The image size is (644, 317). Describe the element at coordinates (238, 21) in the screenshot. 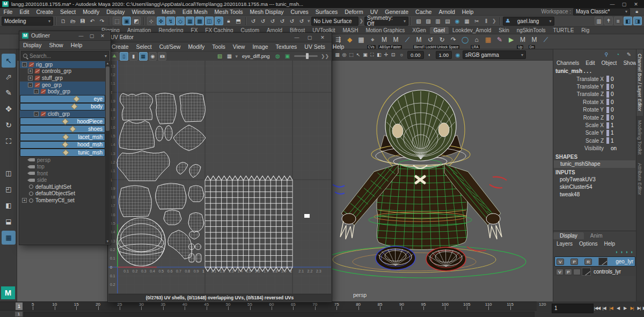

I see `highlight-selection-icon: ⬒` at that location.